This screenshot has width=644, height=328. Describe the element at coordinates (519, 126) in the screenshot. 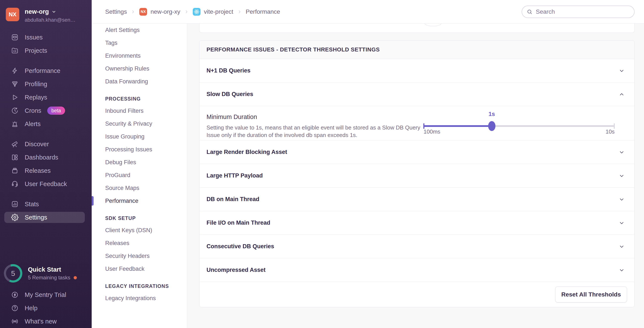

I see `slider-track` at that location.